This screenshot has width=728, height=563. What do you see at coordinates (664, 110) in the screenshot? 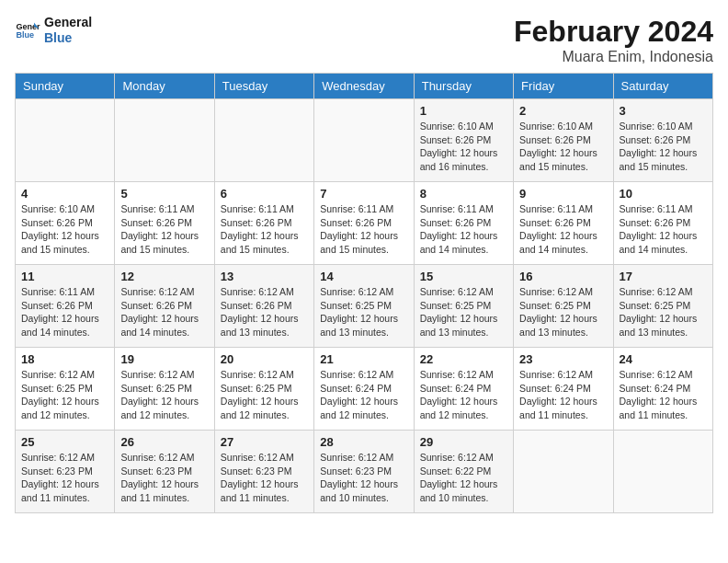
I see `day-number: 3` at bounding box center [664, 110].